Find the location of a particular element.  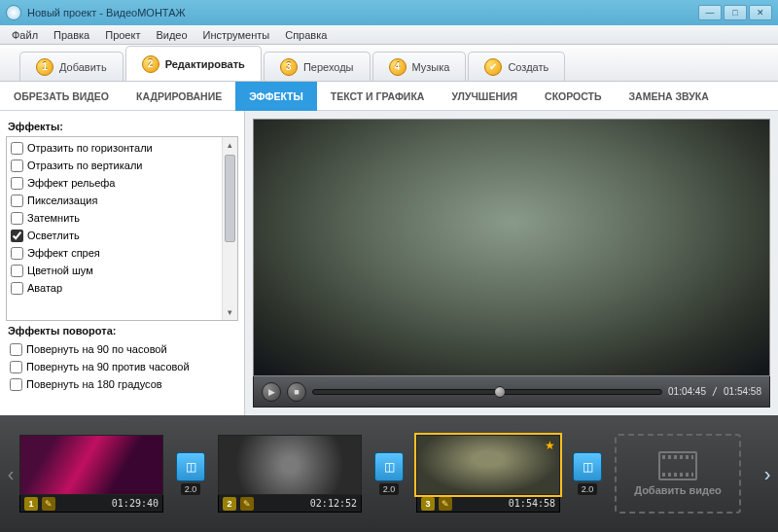

rotate-item: Повернуть на 180 градусов is located at coordinates (123, 384).